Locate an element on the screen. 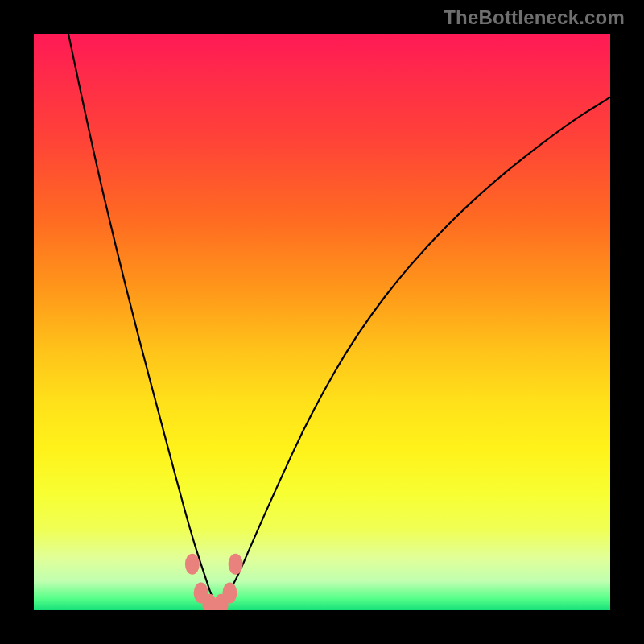 This screenshot has width=644, height=644. attribution-watermark: TheBottleneck.com is located at coordinates (535, 18).